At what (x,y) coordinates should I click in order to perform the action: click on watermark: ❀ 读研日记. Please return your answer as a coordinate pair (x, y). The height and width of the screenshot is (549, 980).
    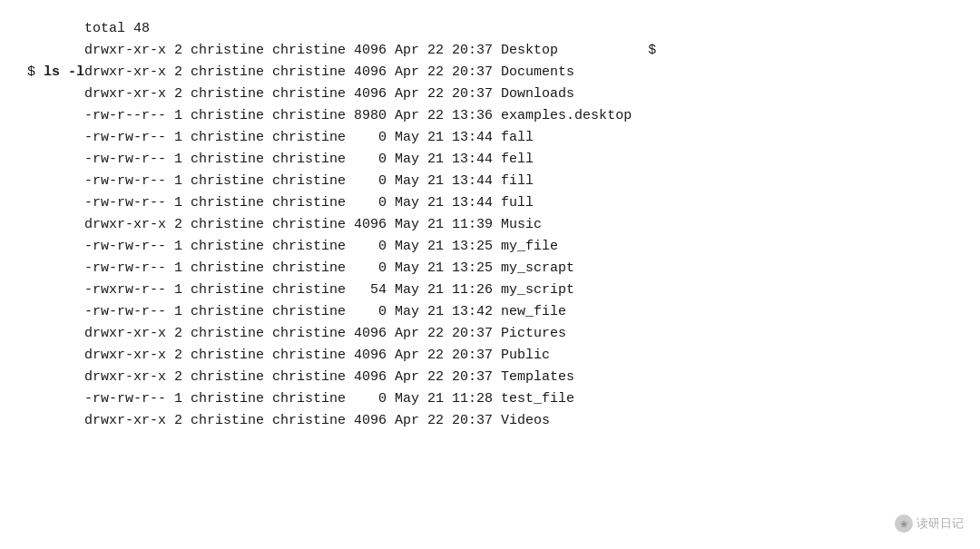
    Looking at the image, I should click on (929, 524).